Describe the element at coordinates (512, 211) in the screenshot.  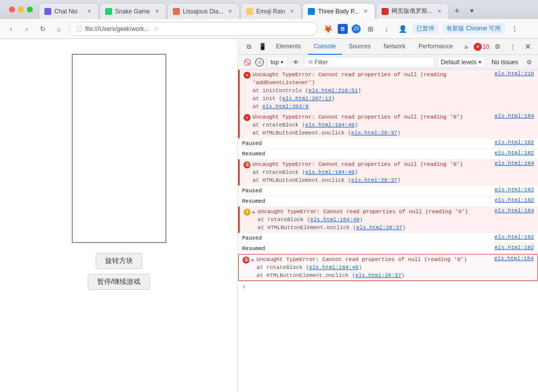
I see `error-location-4: els.html:164` at that location.